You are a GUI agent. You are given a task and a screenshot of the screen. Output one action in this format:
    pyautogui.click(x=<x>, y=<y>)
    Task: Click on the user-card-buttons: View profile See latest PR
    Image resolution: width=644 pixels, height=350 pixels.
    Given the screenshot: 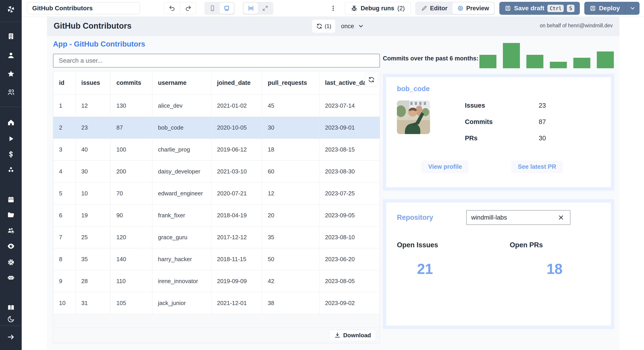 What is the action you would take?
    pyautogui.click(x=480, y=167)
    